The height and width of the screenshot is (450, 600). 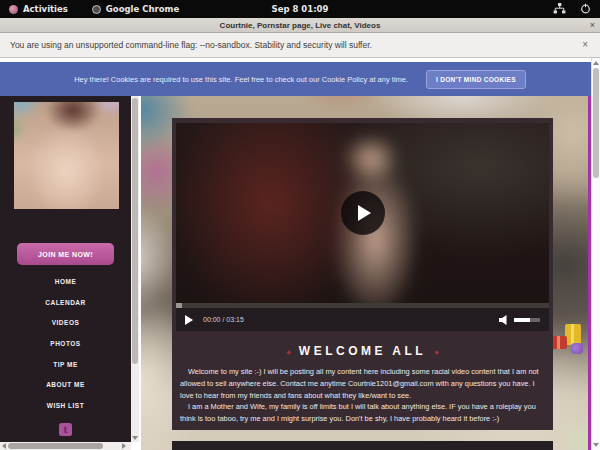 I want to click on play-button, so click(x=363, y=213).